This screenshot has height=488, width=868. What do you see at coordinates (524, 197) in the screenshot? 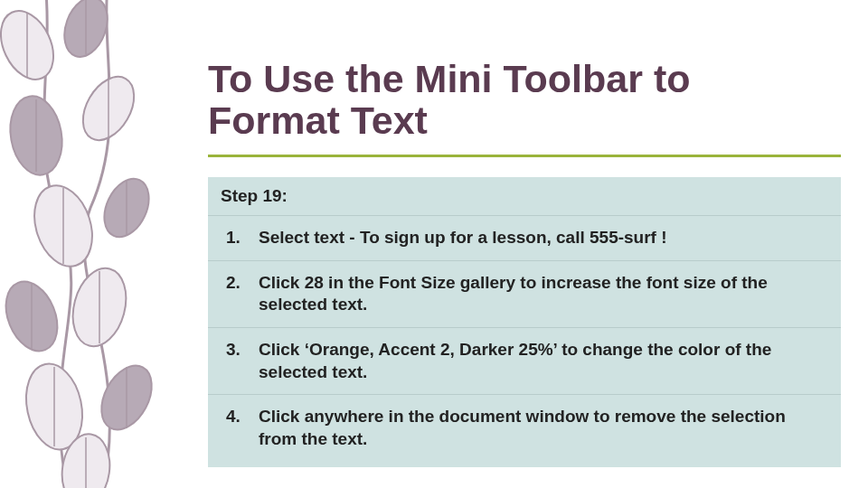
I see `step-number-label: Step 19:` at bounding box center [524, 197].